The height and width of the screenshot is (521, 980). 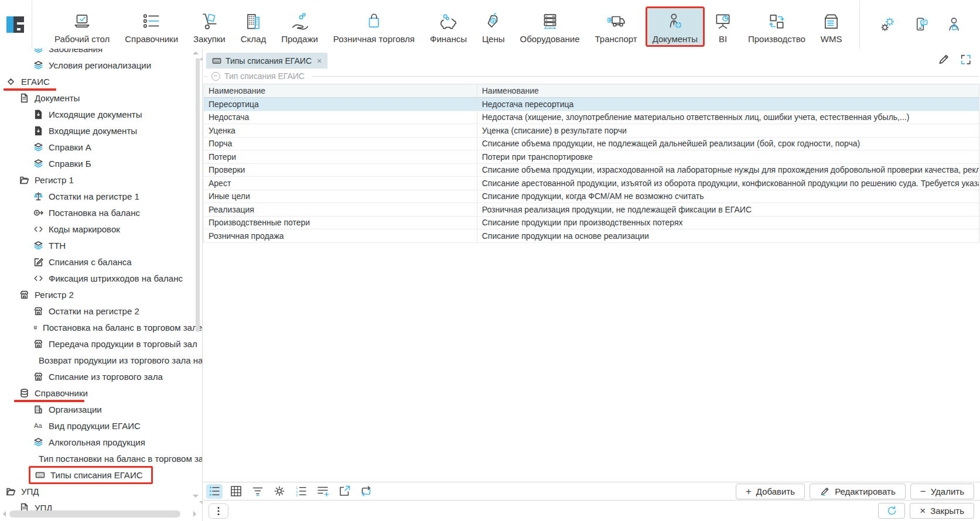 I want to click on nav-item-warehouse: Склад, so click(x=253, y=27).